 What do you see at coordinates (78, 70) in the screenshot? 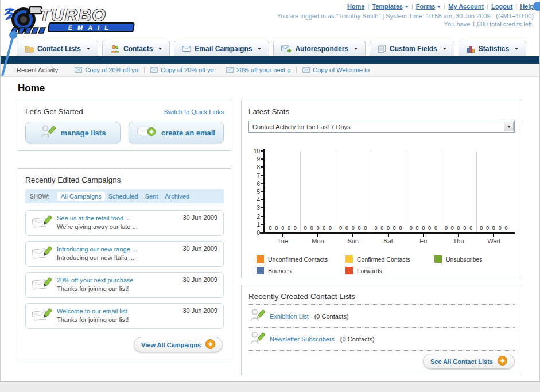
I see `envelope-icon` at bounding box center [78, 70].